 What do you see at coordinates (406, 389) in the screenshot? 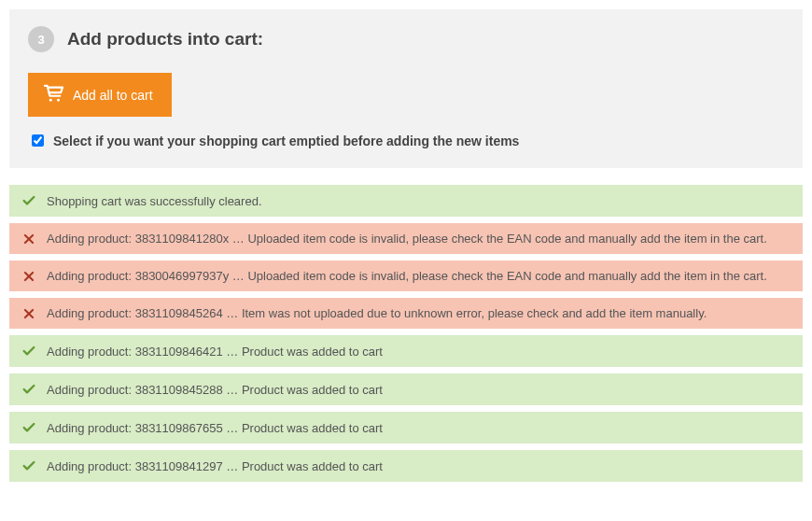
I see `message-row: Adding product: 3831109845288 … Product …` at bounding box center [406, 389].